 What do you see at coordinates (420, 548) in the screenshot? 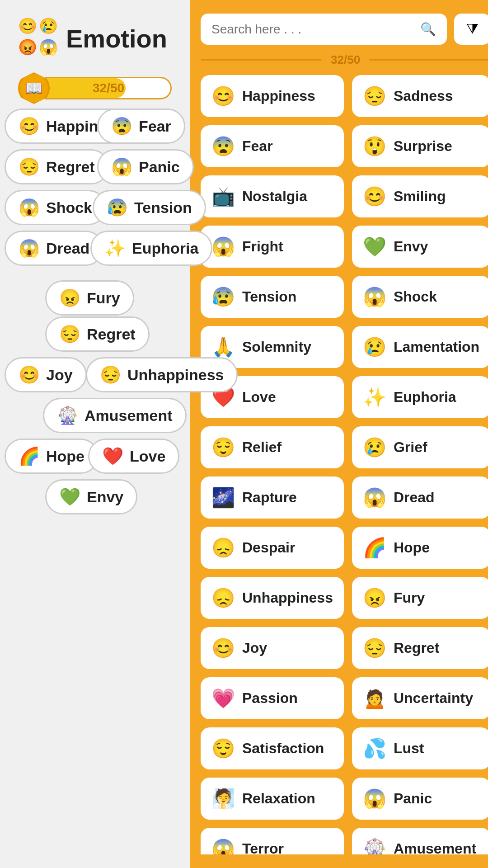
I see `emotion-card-hope: 🌈Hope` at bounding box center [420, 548].